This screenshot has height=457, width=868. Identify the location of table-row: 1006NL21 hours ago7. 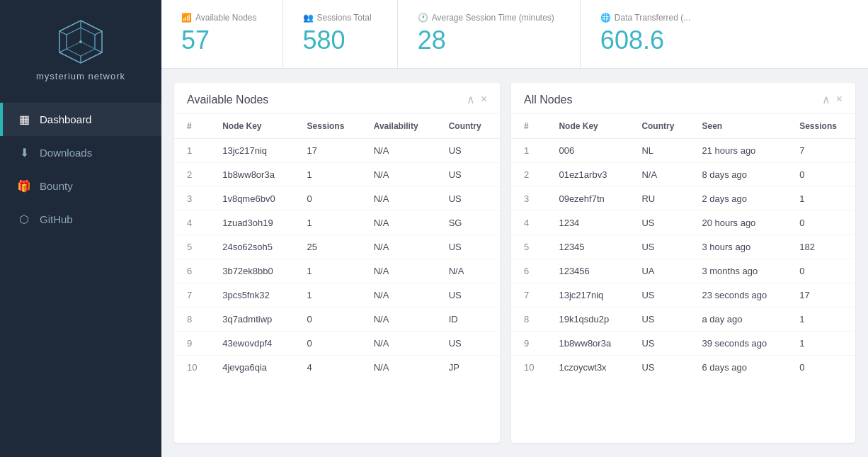
(683, 151).